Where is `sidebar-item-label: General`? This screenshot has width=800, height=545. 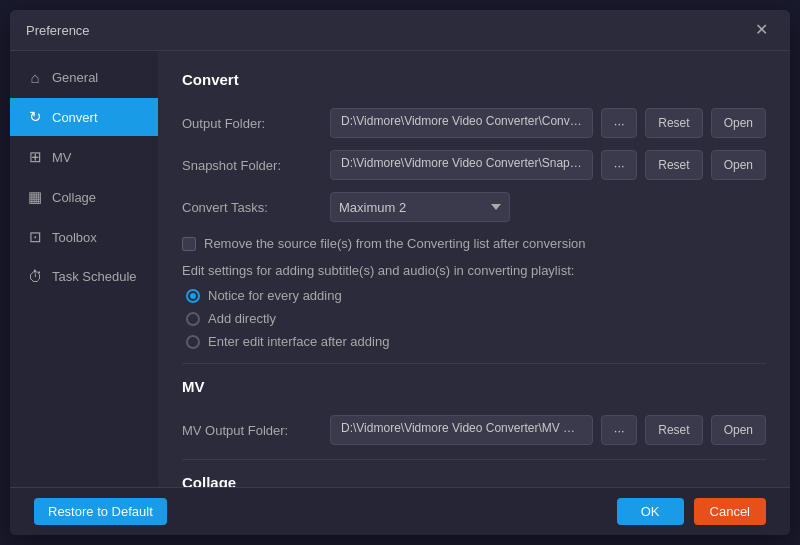
sidebar-item-label: General is located at coordinates (75, 78).